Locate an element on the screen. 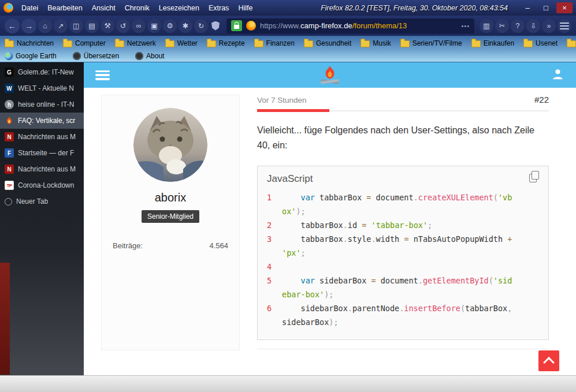 The height and width of the screenshot is (392, 576). tab-startseite: F Startseite — der F is located at coordinates (42, 153).